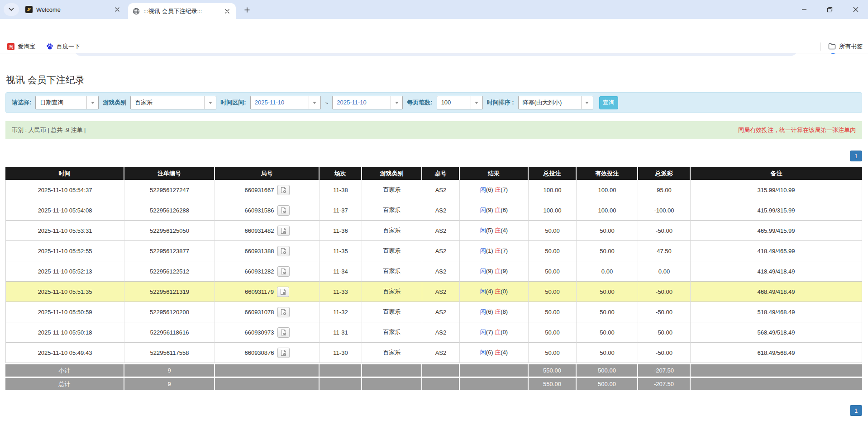 This screenshot has height=429, width=868. What do you see at coordinates (553, 370) in the screenshot?
I see `subtotal-total-bet: 550.00` at bounding box center [553, 370].